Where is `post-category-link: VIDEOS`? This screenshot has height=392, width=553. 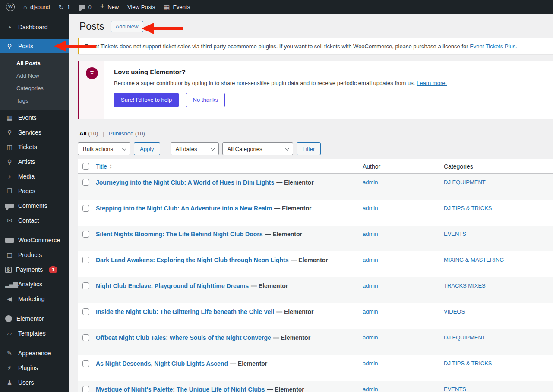
post-category-link: VIDEOS is located at coordinates (454, 311).